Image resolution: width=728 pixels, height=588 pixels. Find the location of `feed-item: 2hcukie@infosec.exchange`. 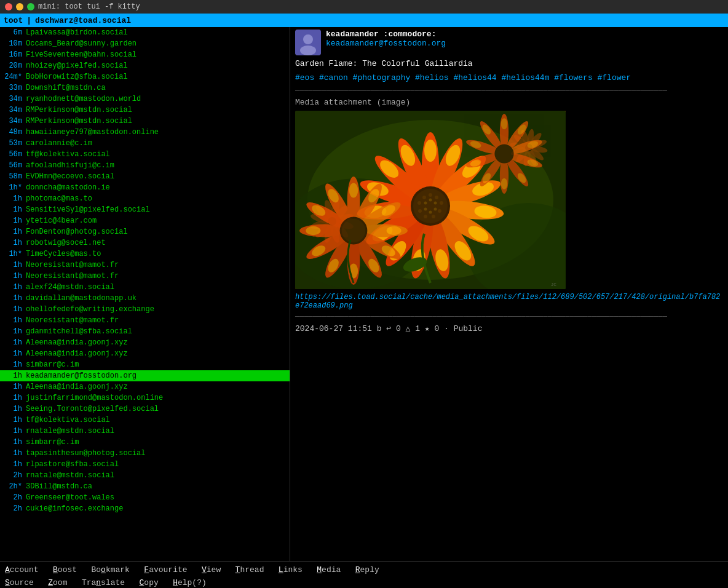

feed-item: 2hcukie@infosec.exchange is located at coordinates (145, 509).